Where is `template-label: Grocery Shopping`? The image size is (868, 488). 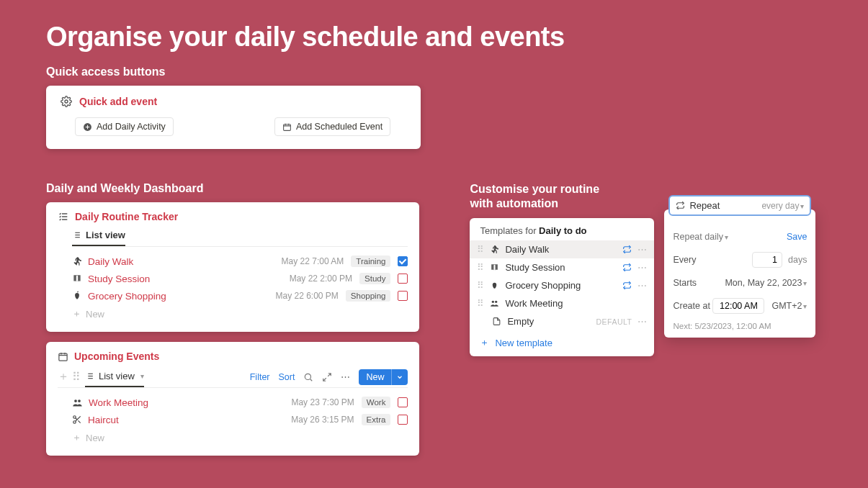 template-label: Grocery Shopping is located at coordinates (560, 285).